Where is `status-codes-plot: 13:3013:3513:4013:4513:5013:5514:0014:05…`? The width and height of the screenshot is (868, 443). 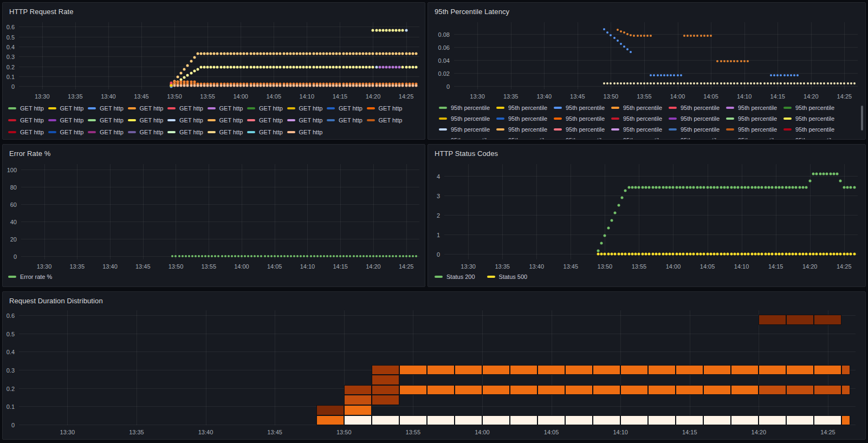 status-codes-plot: 13:3013:3513:4013:4513:5013:5514:0014:05… is located at coordinates (651, 212).